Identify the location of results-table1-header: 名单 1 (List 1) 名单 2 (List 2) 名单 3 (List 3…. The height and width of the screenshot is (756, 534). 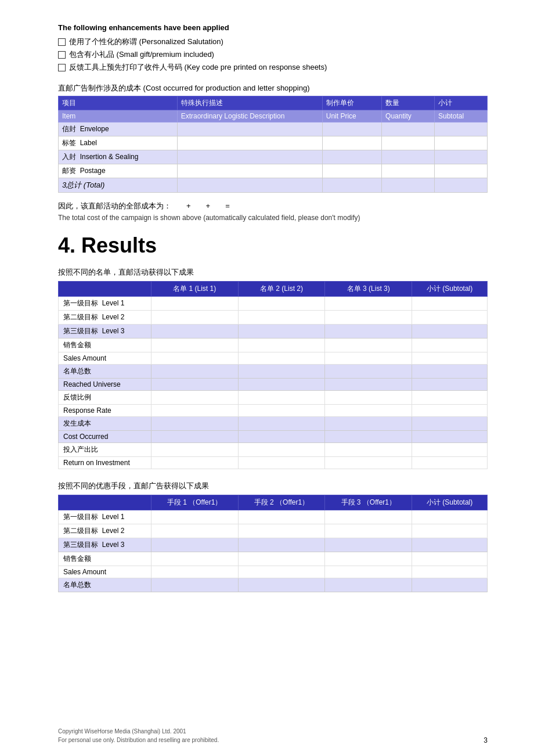
(273, 289).